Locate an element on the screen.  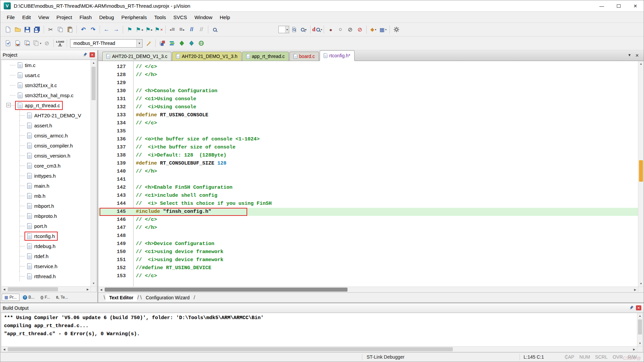
code-line-145: 145#include "finsh_config.h" is located at coordinates (368, 212).